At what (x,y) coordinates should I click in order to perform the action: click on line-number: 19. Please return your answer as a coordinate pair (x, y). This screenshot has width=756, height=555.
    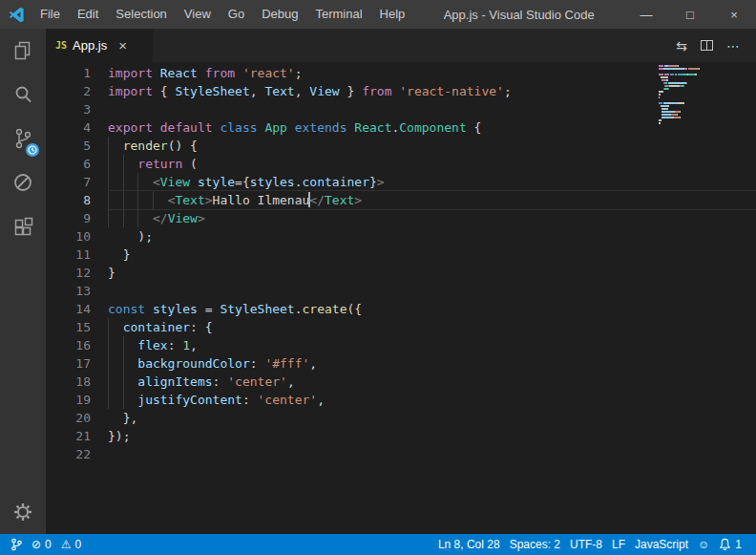
    Looking at the image, I should click on (69, 399).